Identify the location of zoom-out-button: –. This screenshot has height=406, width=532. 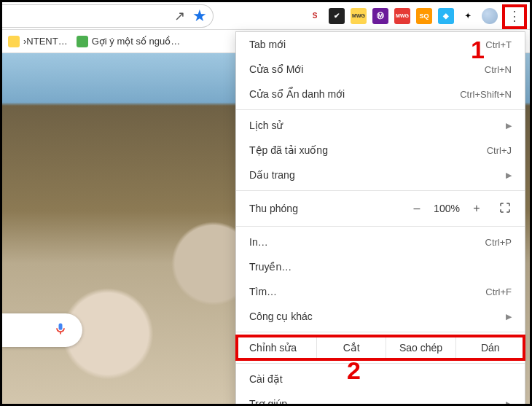
(417, 208).